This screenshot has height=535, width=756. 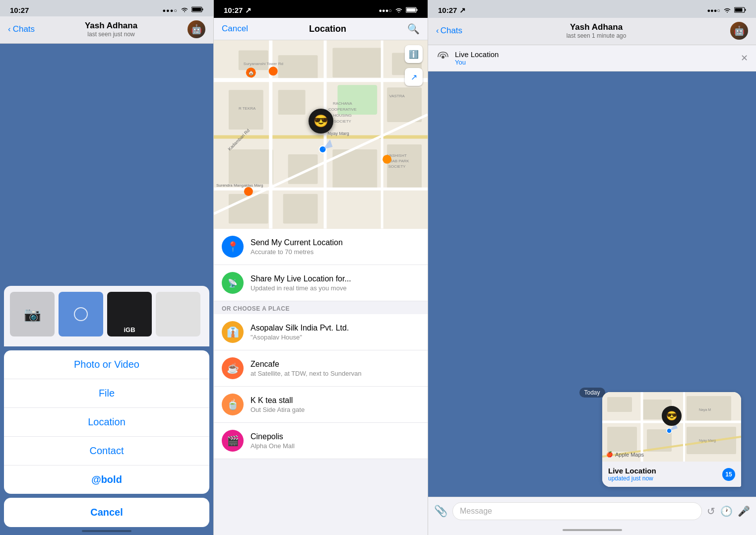 I want to click on status-icons-2: ●●●○, so click(x=398, y=11).